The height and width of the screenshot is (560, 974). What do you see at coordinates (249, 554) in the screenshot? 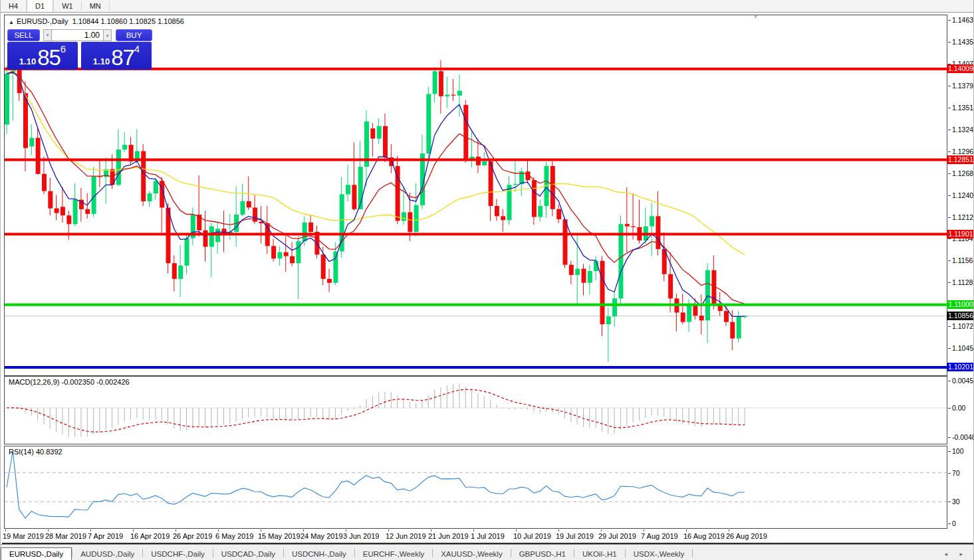
I see `chart-tab-usdcad-daily: USDCAD-,Daily` at bounding box center [249, 554].